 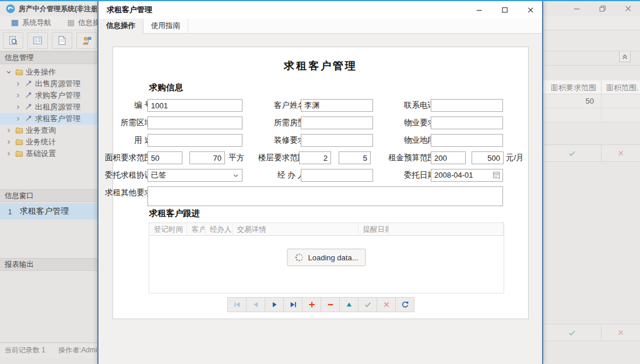 What do you see at coordinates (37, 41) in the screenshot?
I see `form-button` at bounding box center [37, 41].